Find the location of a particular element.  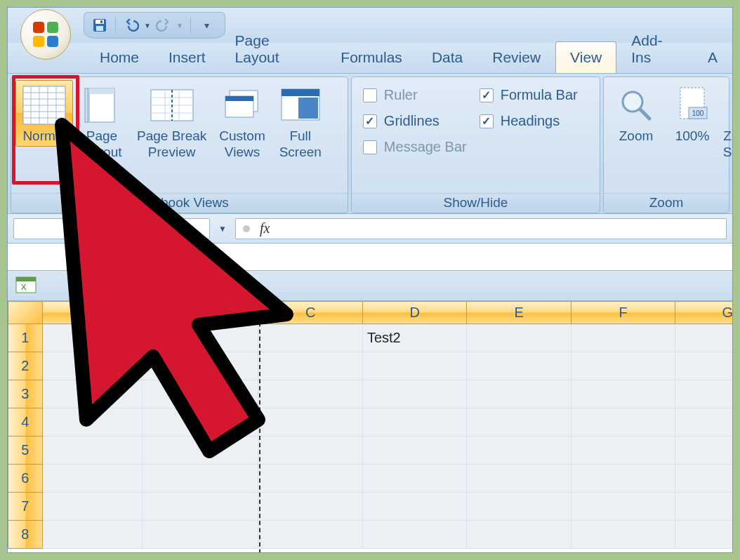

ruler-checkbox: ✓ Ruler is located at coordinates (415, 95).